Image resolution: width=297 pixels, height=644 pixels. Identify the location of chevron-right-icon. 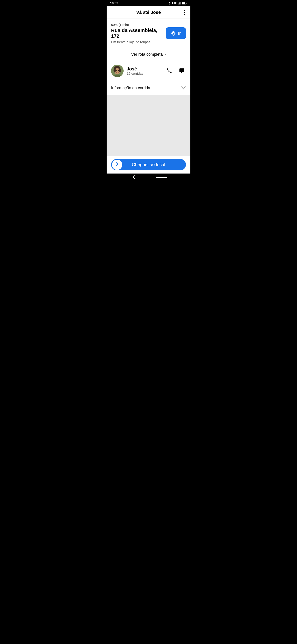
(117, 164).